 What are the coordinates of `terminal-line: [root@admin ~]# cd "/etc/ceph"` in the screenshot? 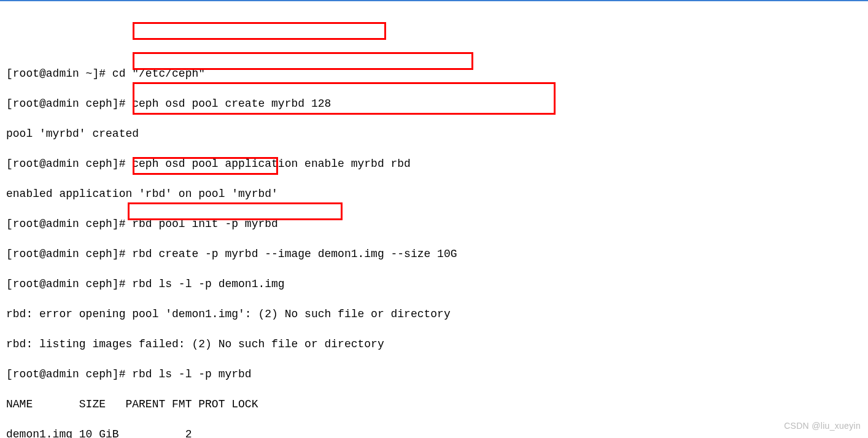 It's located at (434, 74).